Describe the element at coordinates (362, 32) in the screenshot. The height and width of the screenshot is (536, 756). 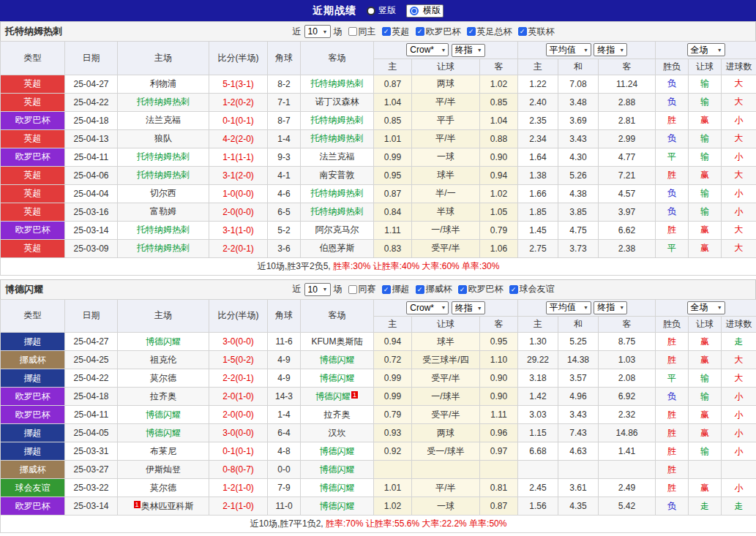
I see `same-condition-checkbox: 同主` at that location.